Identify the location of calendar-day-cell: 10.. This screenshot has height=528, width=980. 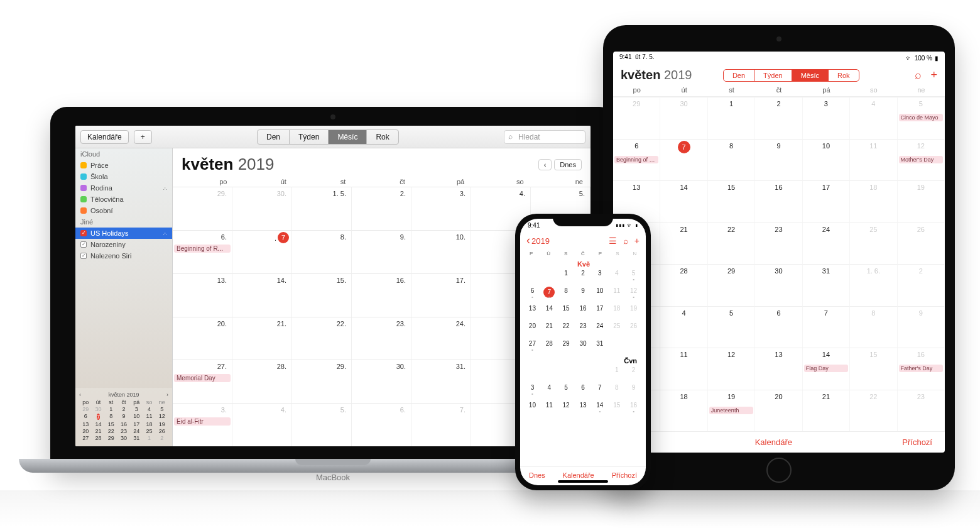
(441, 251).